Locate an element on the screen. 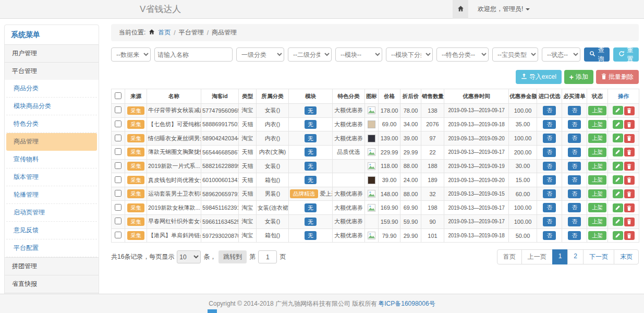 The image size is (644, 313). search-button: 查询 is located at coordinates (597, 54).